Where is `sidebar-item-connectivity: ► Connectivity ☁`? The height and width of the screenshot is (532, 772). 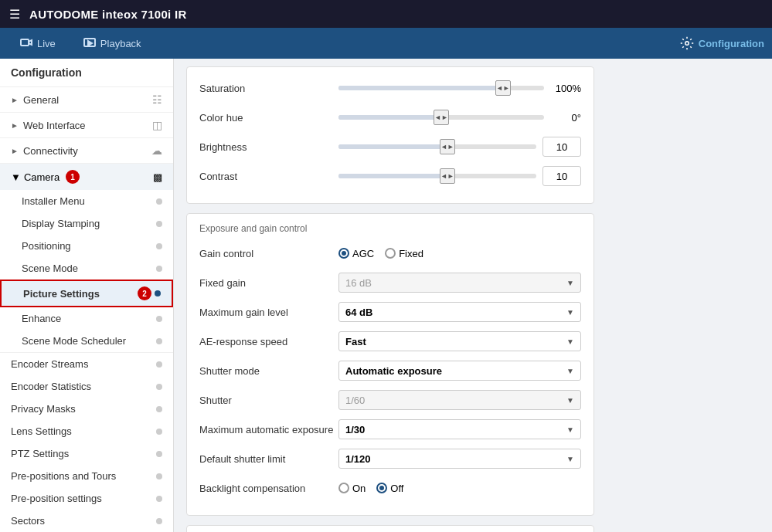
sidebar-item-connectivity: ► Connectivity ☁ is located at coordinates (87, 151).